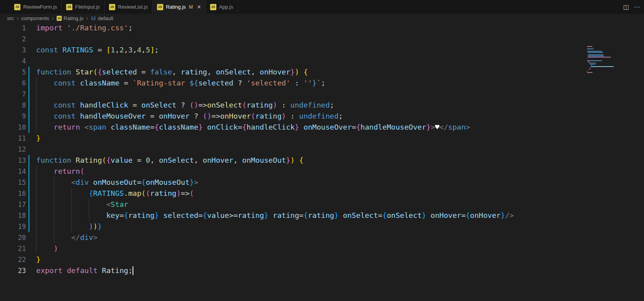  Describe the element at coordinates (95, 237) in the screenshot. I see `code-token: >` at that location.